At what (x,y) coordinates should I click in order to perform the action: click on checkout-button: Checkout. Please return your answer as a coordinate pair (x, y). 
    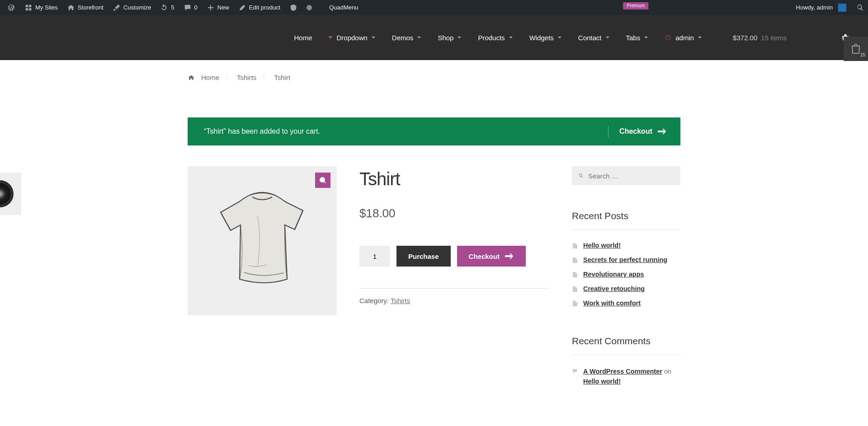
    Looking at the image, I should click on (491, 256).